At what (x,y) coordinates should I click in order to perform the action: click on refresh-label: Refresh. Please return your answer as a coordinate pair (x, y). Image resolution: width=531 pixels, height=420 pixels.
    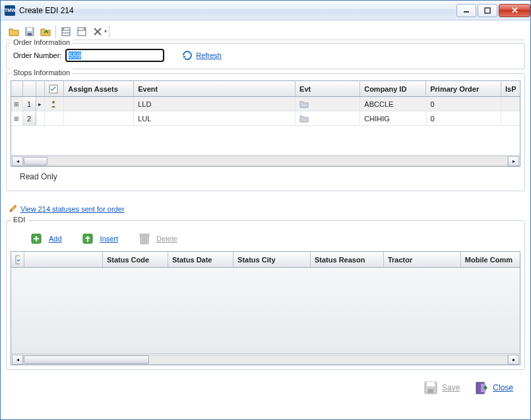
    Looking at the image, I should click on (208, 55).